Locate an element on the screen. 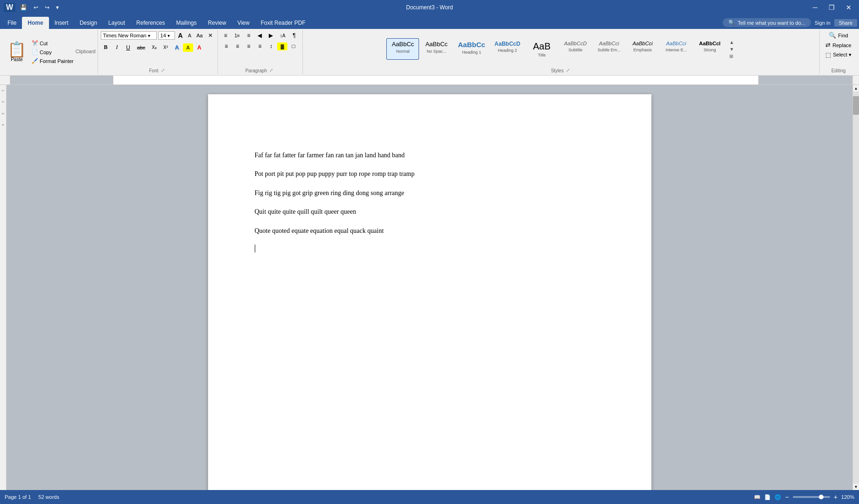 The width and height of the screenshot is (859, 504). search-bar: 🔍 Tell me what you want to do... is located at coordinates (767, 22).